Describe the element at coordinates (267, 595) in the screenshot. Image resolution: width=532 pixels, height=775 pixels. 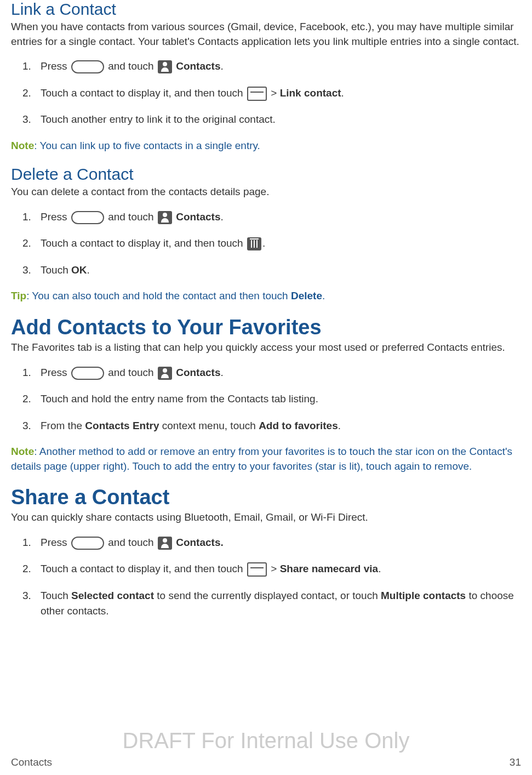
I see `step-text: to send the currently displayed contact,…` at that location.